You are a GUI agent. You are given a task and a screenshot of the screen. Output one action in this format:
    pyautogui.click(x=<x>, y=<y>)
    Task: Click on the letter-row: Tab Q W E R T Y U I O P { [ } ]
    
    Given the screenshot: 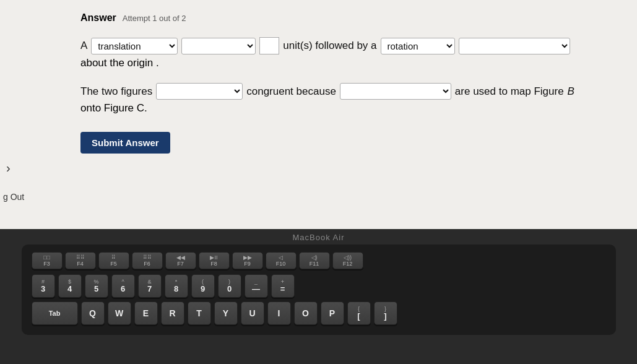 What is the action you would take?
    pyautogui.click(x=319, y=313)
    